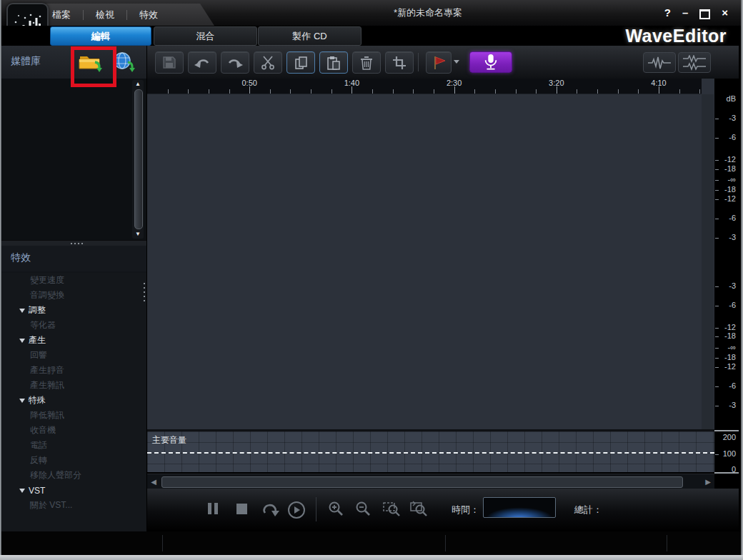 This screenshot has height=560, width=743. Describe the element at coordinates (235, 63) in the screenshot. I see `redo-button` at that location.